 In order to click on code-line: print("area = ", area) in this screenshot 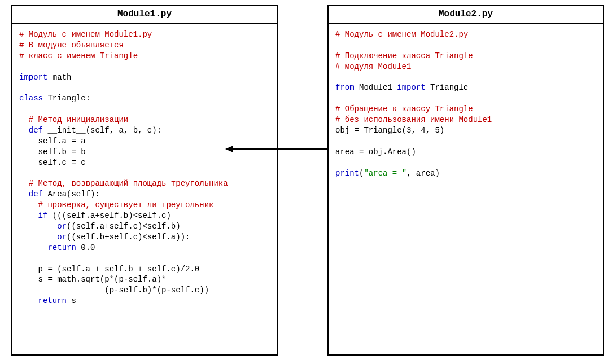, I will do `click(466, 174)`.